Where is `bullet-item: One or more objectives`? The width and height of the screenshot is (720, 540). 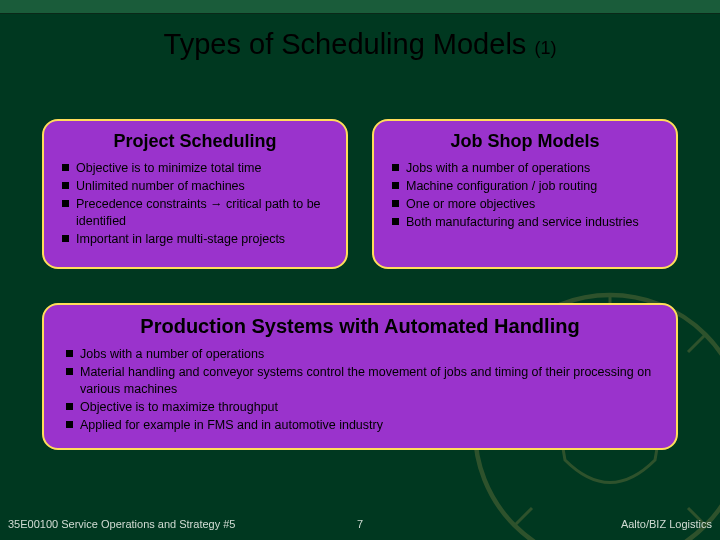
bullet-item: One or more objectives is located at coordinates (527, 204).